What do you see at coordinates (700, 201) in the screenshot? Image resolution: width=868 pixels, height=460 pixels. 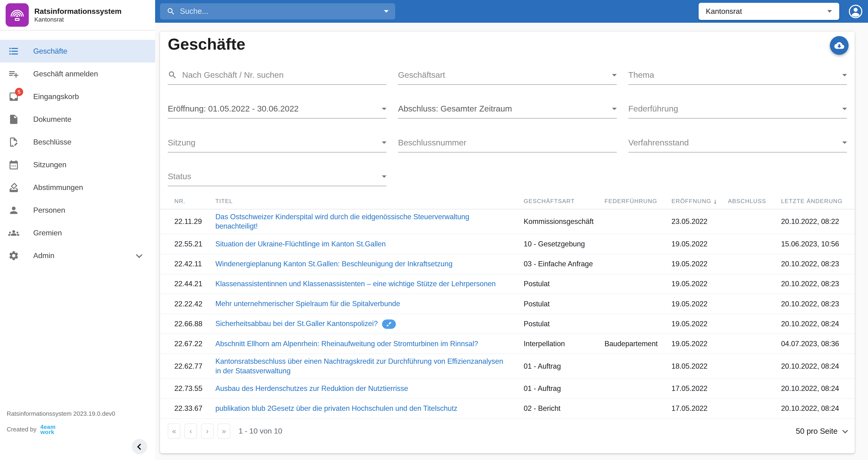 I see `column-header: Eröffnung ↓` at bounding box center [700, 201].